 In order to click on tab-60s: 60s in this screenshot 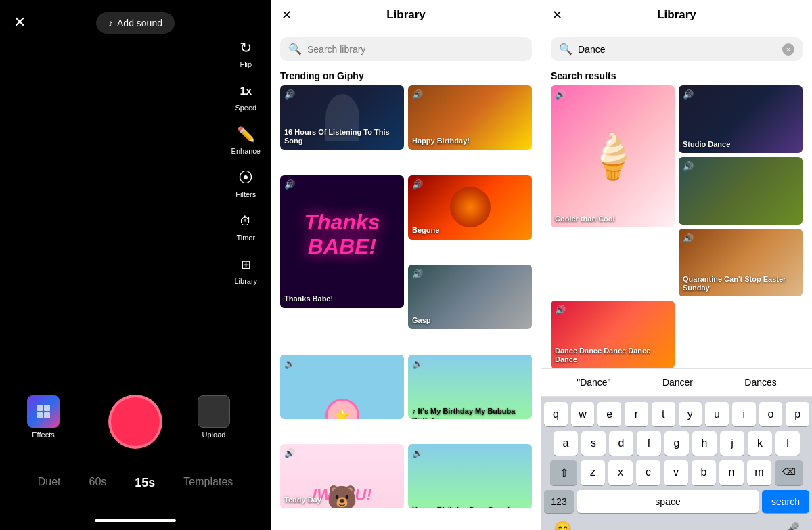, I will do `click(98, 483)`.